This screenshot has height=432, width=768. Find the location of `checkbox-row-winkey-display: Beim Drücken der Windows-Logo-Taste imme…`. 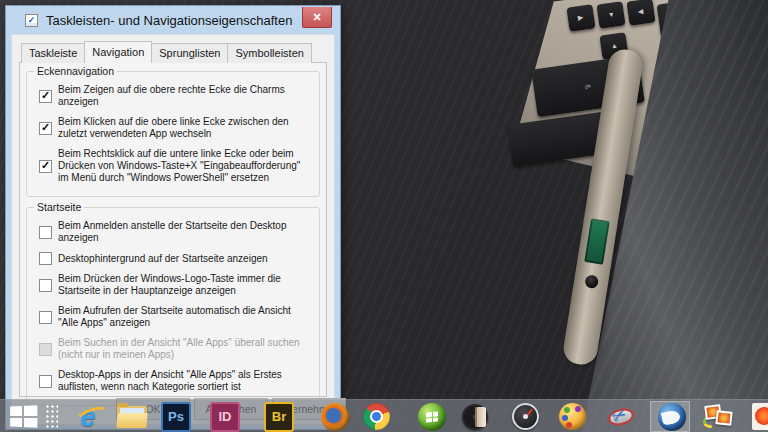

checkbox-row-winkey-display: Beim Drücken der Windows-Logo-Taste imme… is located at coordinates (176, 285).